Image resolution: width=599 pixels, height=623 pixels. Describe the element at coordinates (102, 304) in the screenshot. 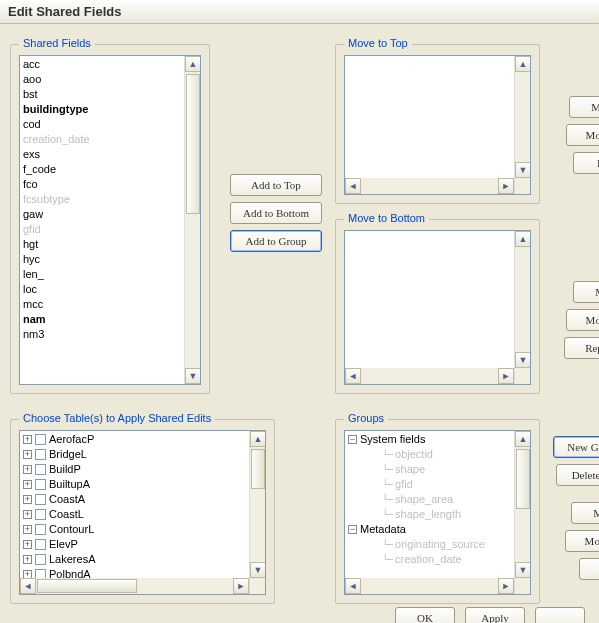

I see `shared-field-item: mcc` at that location.